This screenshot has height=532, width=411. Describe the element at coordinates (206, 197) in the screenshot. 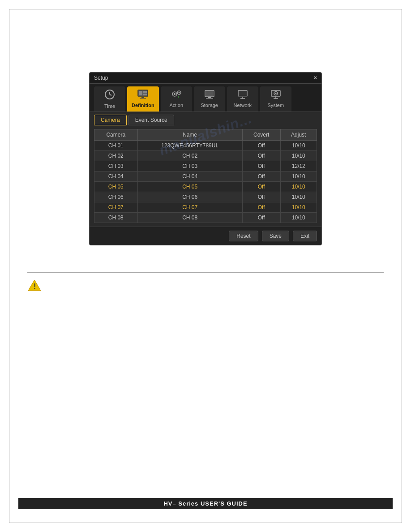

I see `table-row: CH 06CH 06Off10/10` at that location.